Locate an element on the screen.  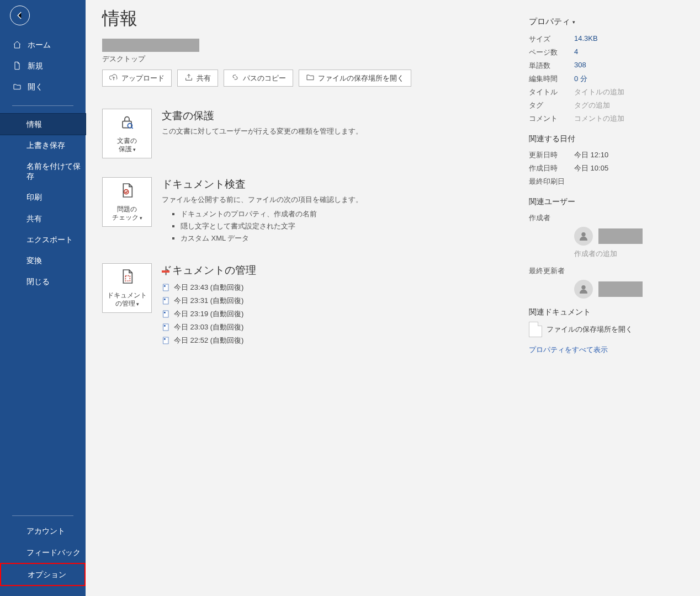
prop-pages-value: 4 is located at coordinates (576, 52).